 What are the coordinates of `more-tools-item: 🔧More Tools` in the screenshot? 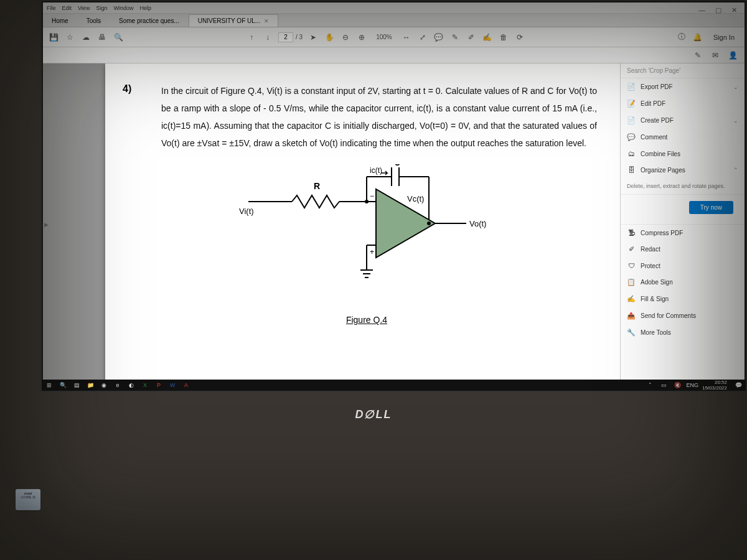 It's located at (682, 332).